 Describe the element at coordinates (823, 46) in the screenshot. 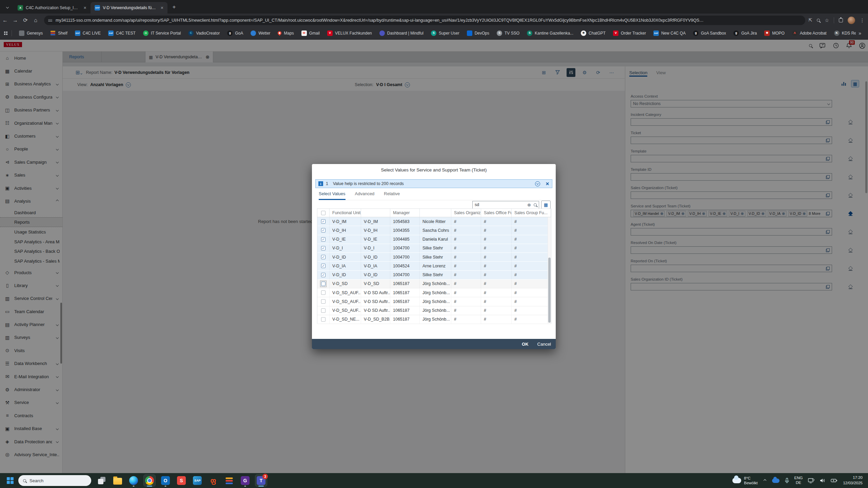

I see `feedback-icon` at that location.